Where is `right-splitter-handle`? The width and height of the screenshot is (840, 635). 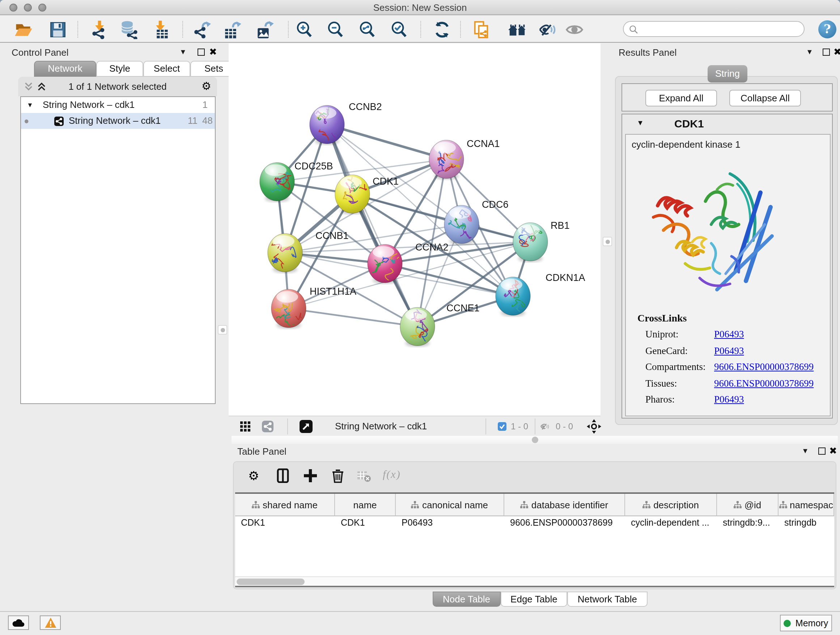
right-splitter-handle is located at coordinates (608, 242).